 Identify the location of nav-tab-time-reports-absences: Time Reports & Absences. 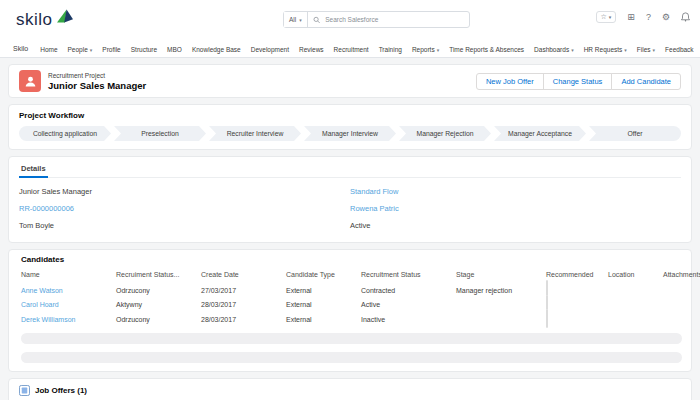
(486, 48).